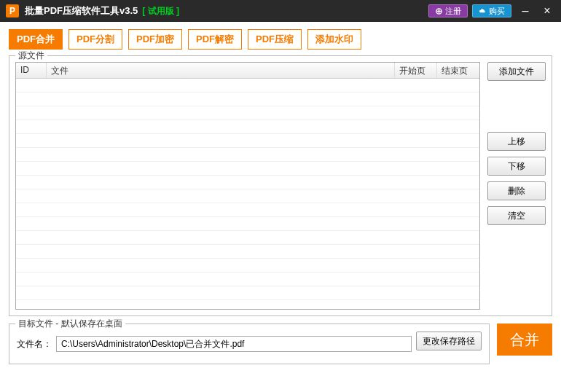 This screenshot has height=392, width=561. I want to click on col-start-page: 开始页, so click(416, 70).